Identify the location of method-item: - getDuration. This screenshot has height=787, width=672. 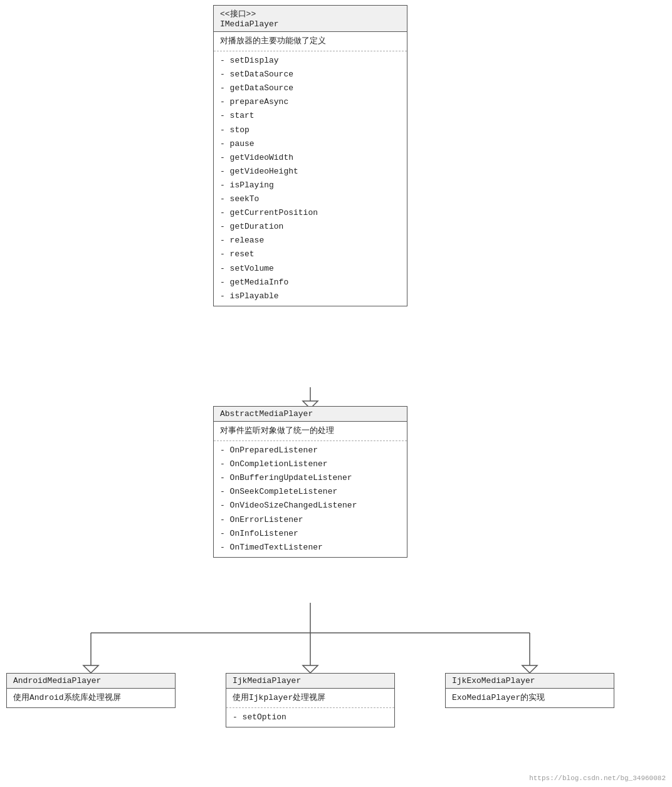
(310, 227).